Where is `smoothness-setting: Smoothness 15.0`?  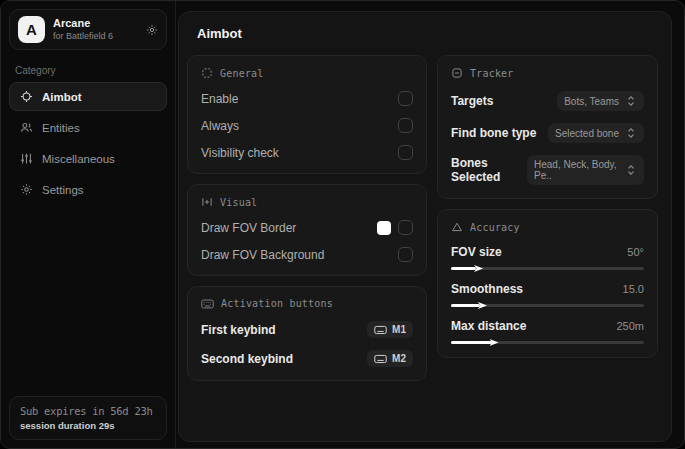 smoothness-setting: Smoothness 15.0 is located at coordinates (548, 294).